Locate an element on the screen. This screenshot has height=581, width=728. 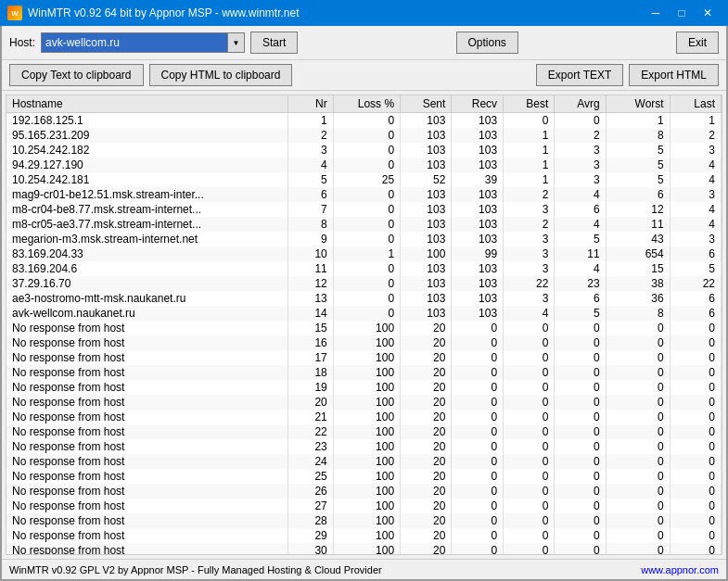
table-row: No response from host221002000000 is located at coordinates (364, 432).